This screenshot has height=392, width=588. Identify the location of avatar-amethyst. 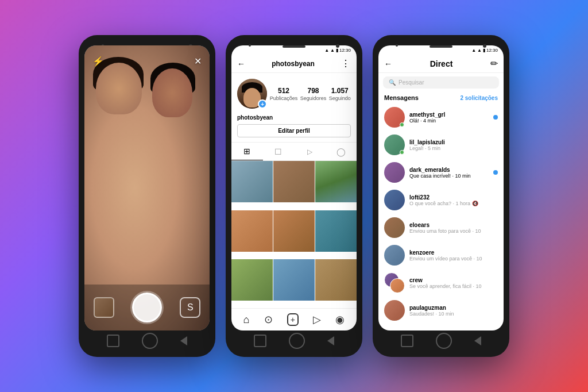
(394, 117).